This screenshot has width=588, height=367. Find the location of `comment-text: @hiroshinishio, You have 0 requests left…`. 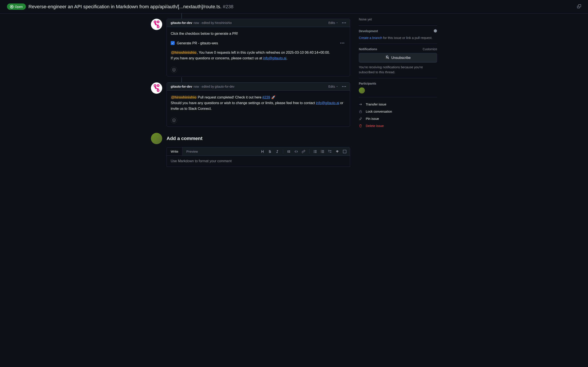

comment-text: @hiroshinishio, You have 0 requests left… is located at coordinates (258, 55).